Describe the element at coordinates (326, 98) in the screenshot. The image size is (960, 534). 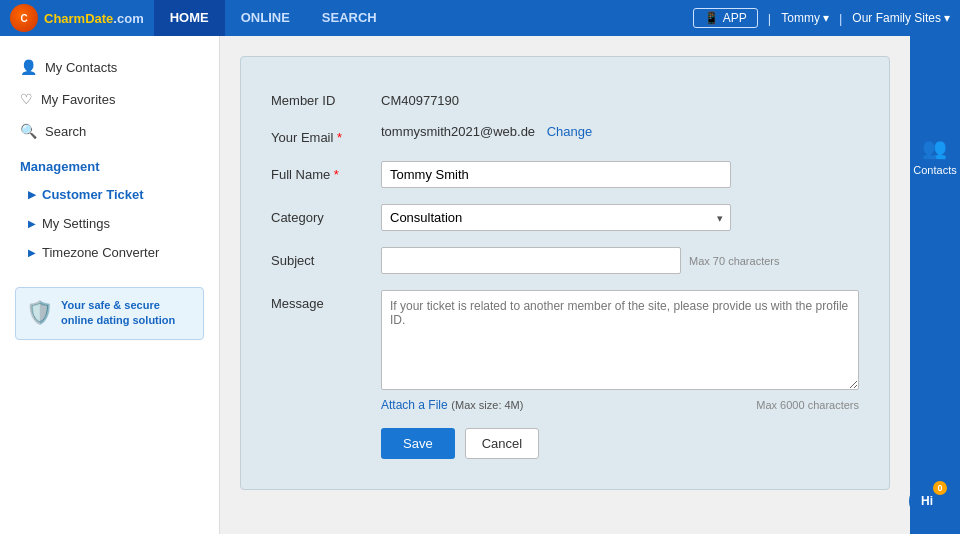
I see `member-id-label: Member ID` at that location.